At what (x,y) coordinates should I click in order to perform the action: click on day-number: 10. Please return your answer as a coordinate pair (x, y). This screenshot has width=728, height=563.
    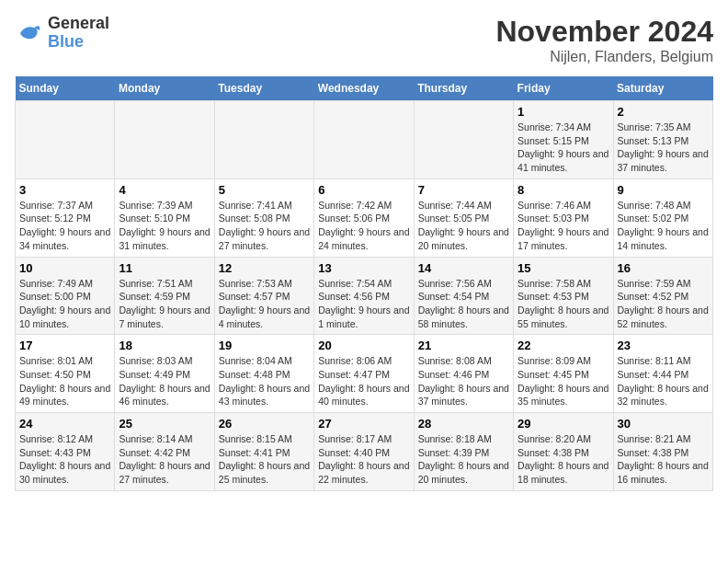
    Looking at the image, I should click on (64, 269).